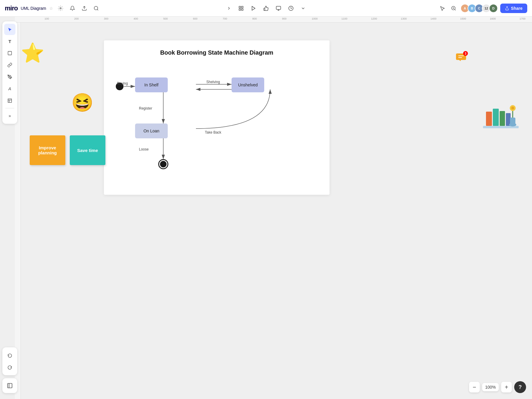 The width and height of the screenshot is (532, 399). Describe the element at coordinates (10, 72) in the screenshot. I see `left-toolbar: T A »` at that location.